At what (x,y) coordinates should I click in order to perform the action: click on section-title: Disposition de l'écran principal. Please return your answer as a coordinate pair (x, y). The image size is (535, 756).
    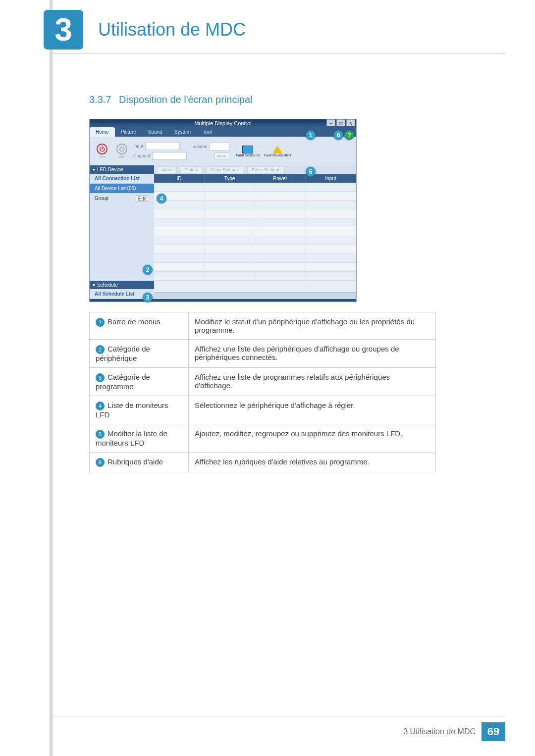
    Looking at the image, I should click on (186, 100).